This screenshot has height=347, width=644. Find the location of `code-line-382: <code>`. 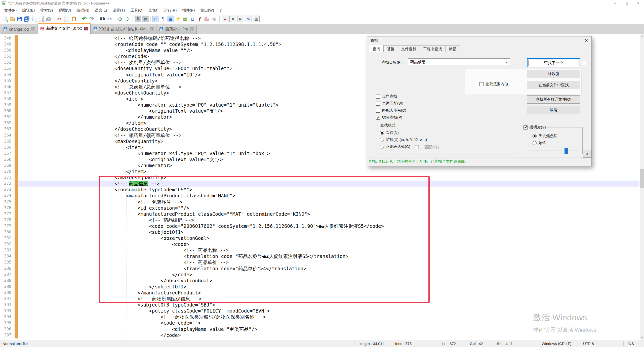

code-line-382: <code> is located at coordinates (329, 244).